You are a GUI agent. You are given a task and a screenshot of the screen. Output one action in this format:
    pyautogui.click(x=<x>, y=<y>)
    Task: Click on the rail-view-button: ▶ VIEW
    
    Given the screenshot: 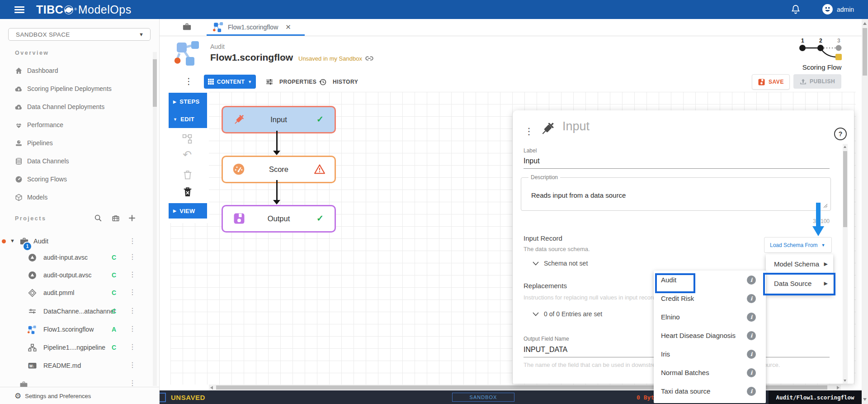 What is the action you would take?
    pyautogui.click(x=188, y=211)
    